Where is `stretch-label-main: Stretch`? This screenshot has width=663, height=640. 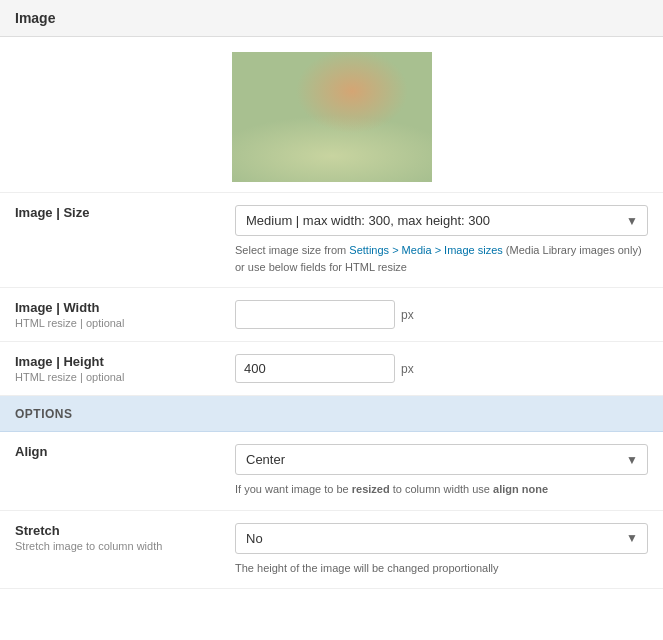 stretch-label-main: Stretch is located at coordinates (118, 530).